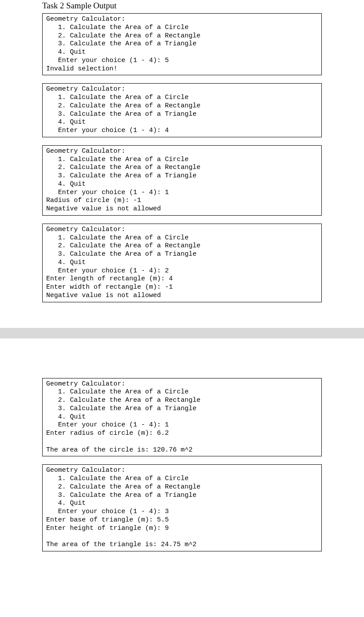 The width and height of the screenshot is (364, 617). What do you see at coordinates (182, 263) in the screenshot?
I see `sample-output-box-4: Geometry Calculator: 1. Calculate the Ar…` at bounding box center [182, 263].